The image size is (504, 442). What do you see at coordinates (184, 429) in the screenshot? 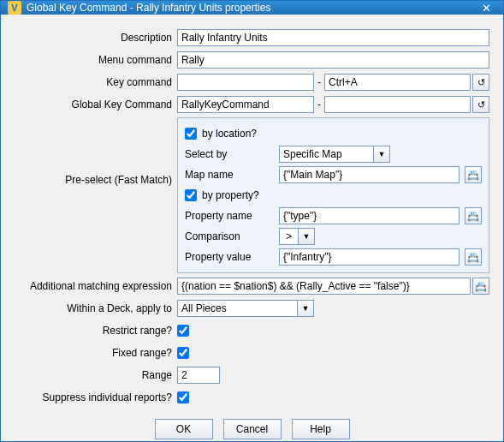
I see `ok-button: OK` at bounding box center [184, 429].